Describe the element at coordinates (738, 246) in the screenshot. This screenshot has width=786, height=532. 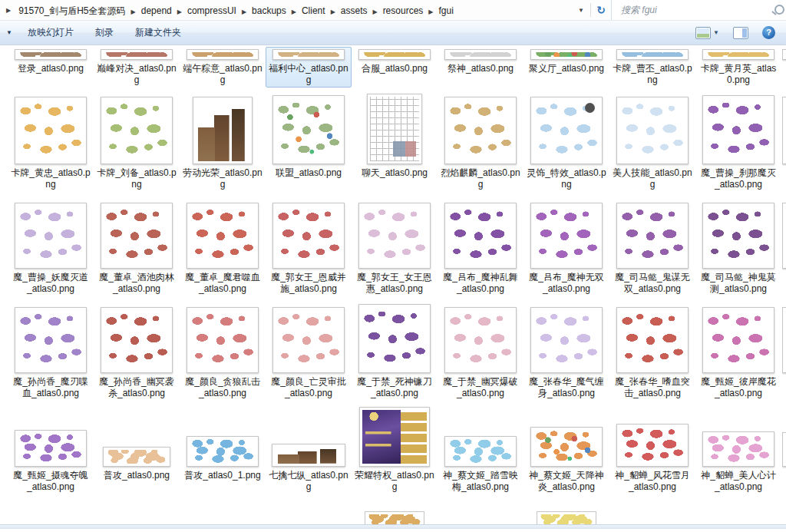
I see `file-item: 魔_司马懿_神鬼莫测_atlas0.png` at that location.